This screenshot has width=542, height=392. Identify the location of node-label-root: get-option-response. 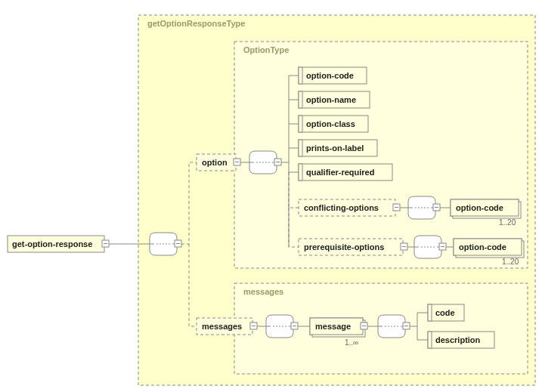
(52, 244).